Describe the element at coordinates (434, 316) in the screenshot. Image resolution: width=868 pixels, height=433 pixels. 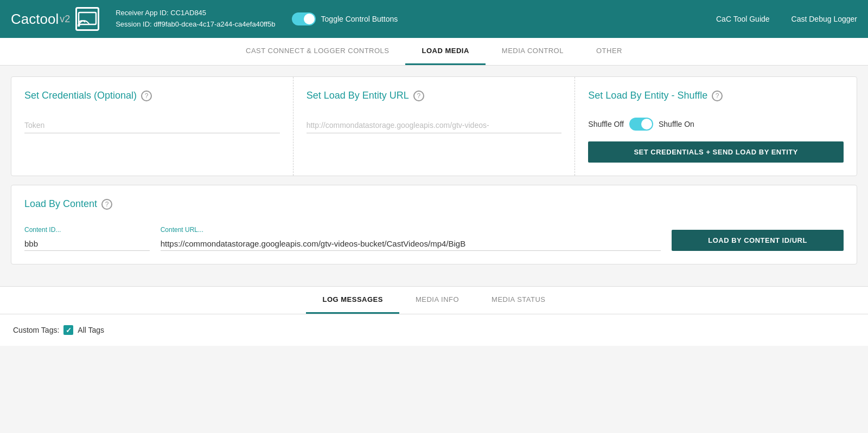
I see `bottom-section: LOG MESSAGES MEDIA INFO MEDIA STATUS Cus…` at that location.